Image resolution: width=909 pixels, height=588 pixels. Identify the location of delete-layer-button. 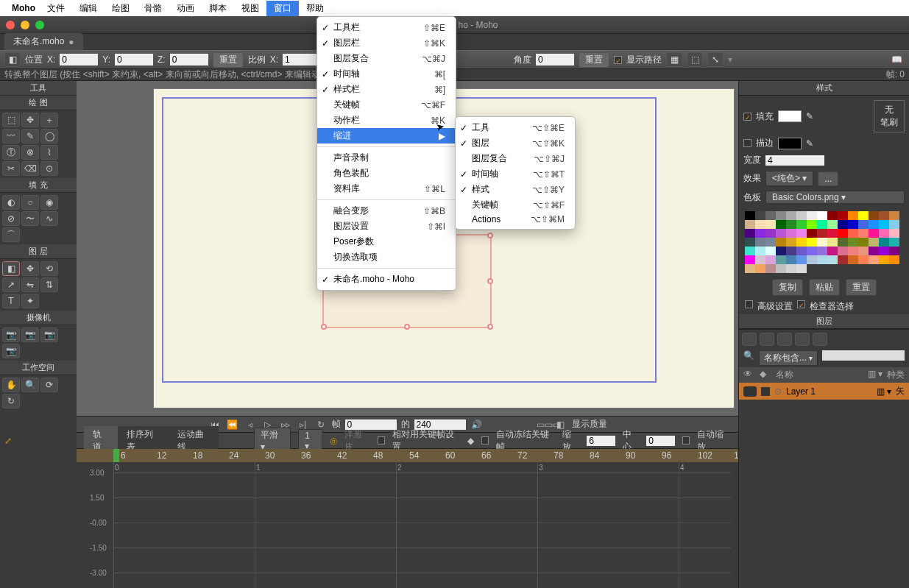
(802, 339).